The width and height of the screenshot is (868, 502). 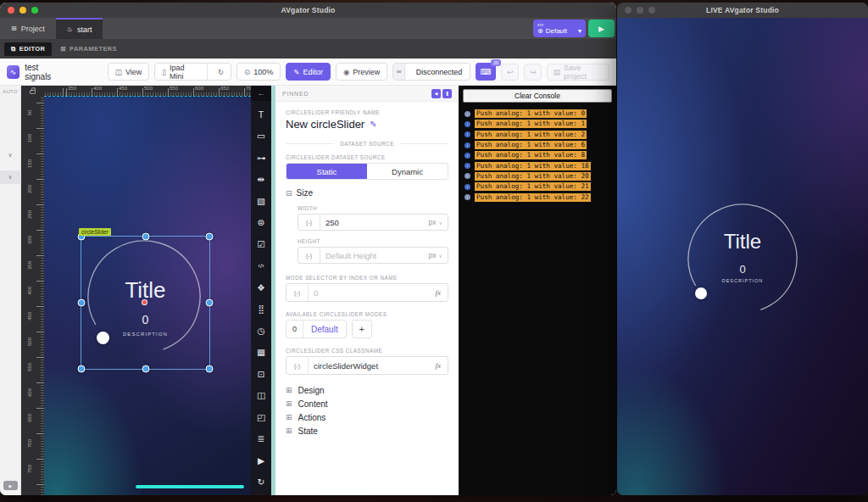 What do you see at coordinates (261, 93) in the screenshot?
I see `collapse-toolbar-button: ←` at bounding box center [261, 93].